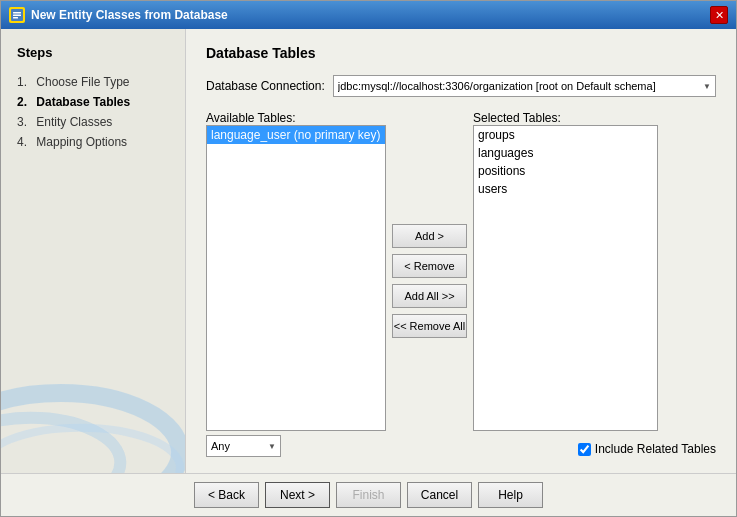 The width and height of the screenshot is (737, 517). Describe the element at coordinates (430, 266) in the screenshot. I see `remove-button: < Remove` at that location.